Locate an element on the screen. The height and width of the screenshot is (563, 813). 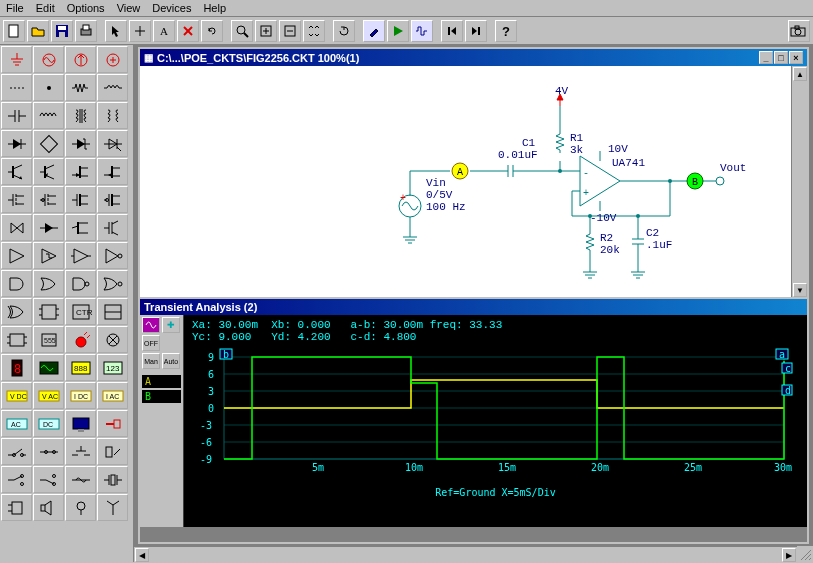
monitor-icon is located at coordinates (80, 424).